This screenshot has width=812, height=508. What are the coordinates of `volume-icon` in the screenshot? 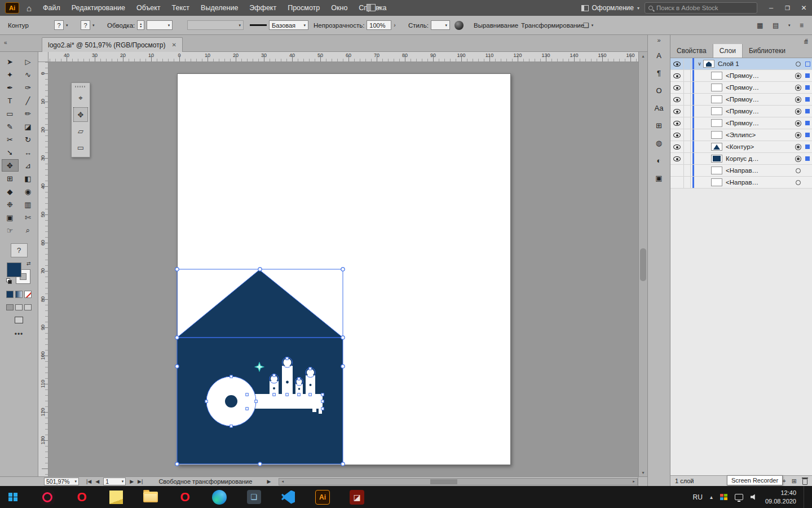 It's located at (754, 497).